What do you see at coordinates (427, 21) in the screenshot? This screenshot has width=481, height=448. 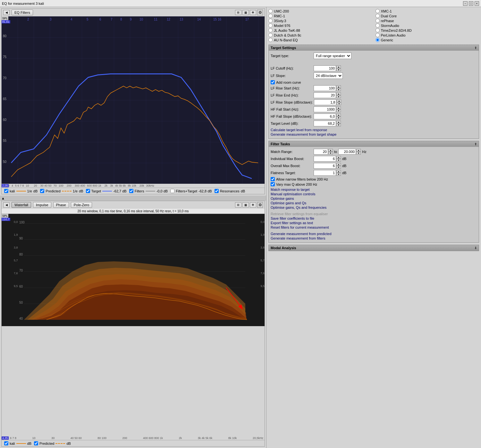 I see `radio-rephase: rePhase` at bounding box center [427, 21].